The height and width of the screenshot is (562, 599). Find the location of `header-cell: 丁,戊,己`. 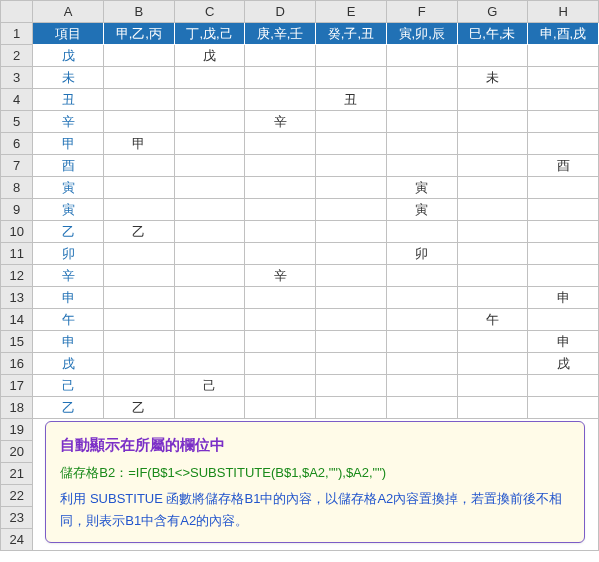

header-cell: 丁,戊,己 is located at coordinates (210, 34).